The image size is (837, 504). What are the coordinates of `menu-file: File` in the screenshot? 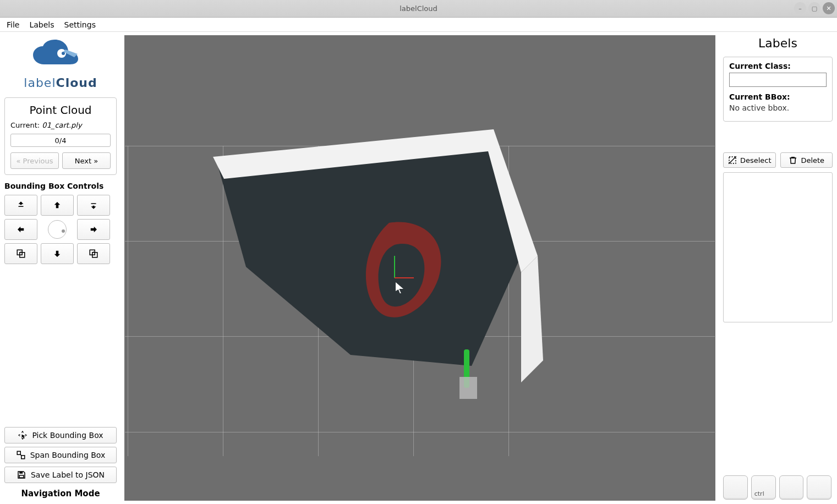 It's located at (13, 25).